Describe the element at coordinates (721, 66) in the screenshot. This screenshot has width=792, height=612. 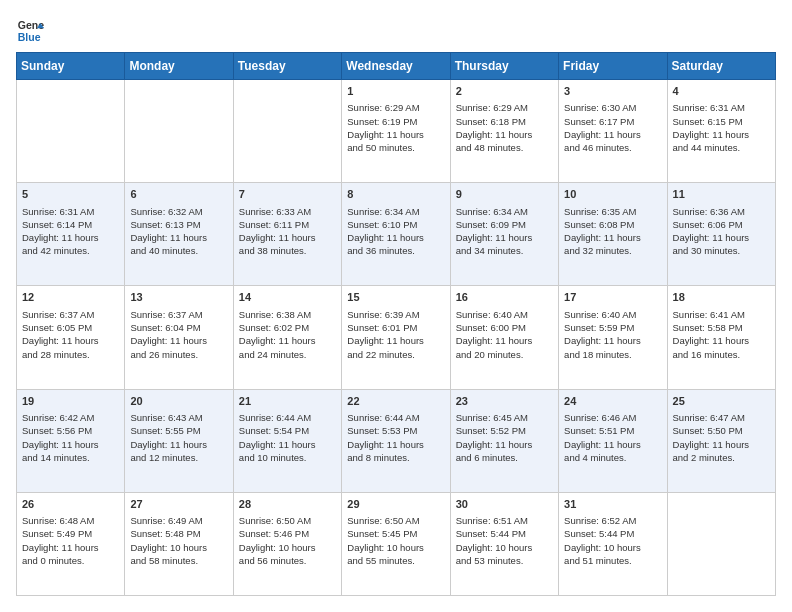
I see `day-header-saturday: Saturday` at that location.